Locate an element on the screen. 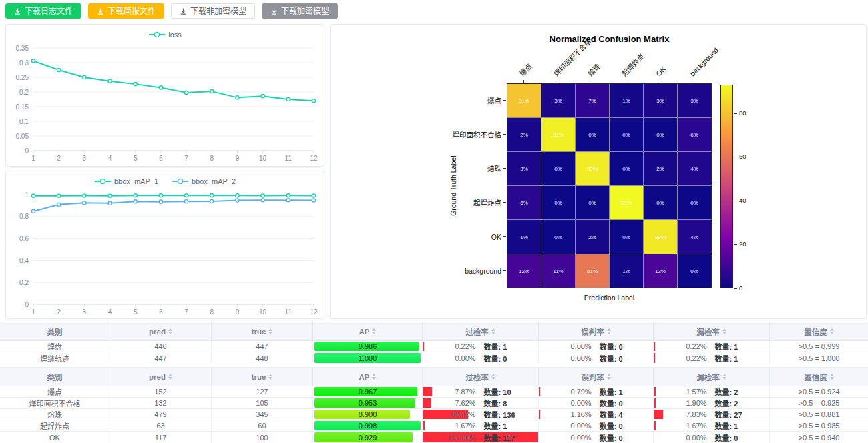  misjudge-rate-cell: 0.79%数量: 1 is located at coordinates (596, 392).